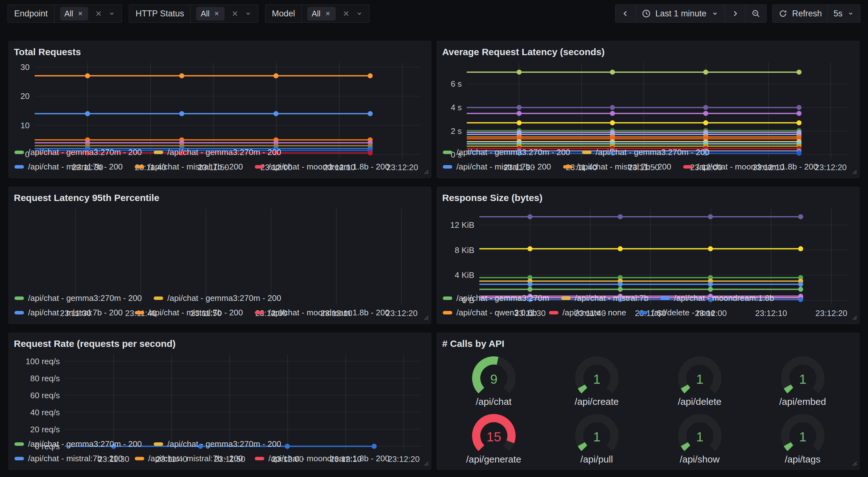 The height and width of the screenshot is (477, 868). I want to click on response-size-plot: 23:11:3023:11:4023:11:5023:12:0023:12:10…, so click(648, 247).